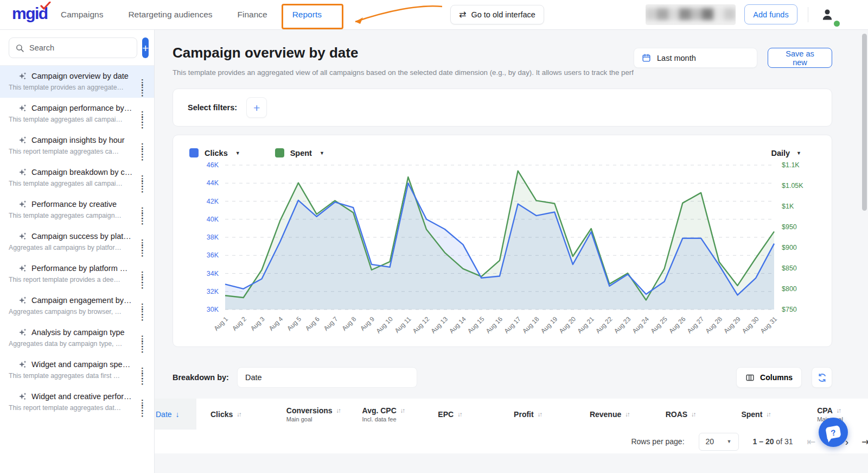  Describe the element at coordinates (538, 414) in the screenshot. I see `column-header-profit: Profit↓↑` at that location.